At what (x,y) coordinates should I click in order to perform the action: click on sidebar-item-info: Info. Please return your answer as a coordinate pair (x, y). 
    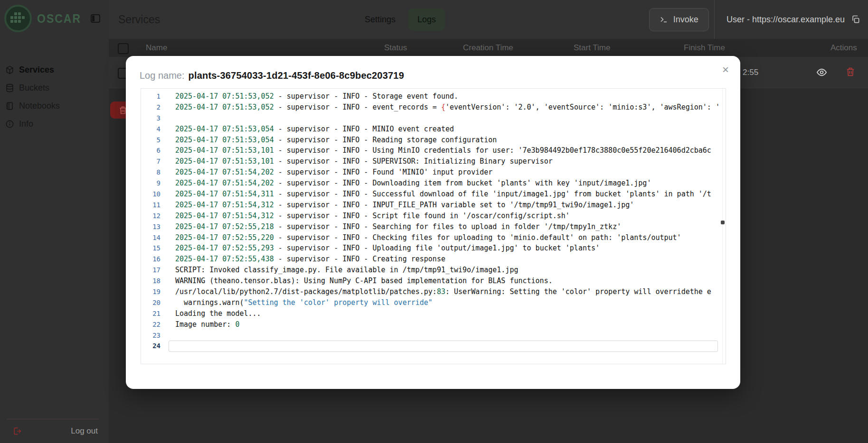
    Looking at the image, I should click on (54, 124).